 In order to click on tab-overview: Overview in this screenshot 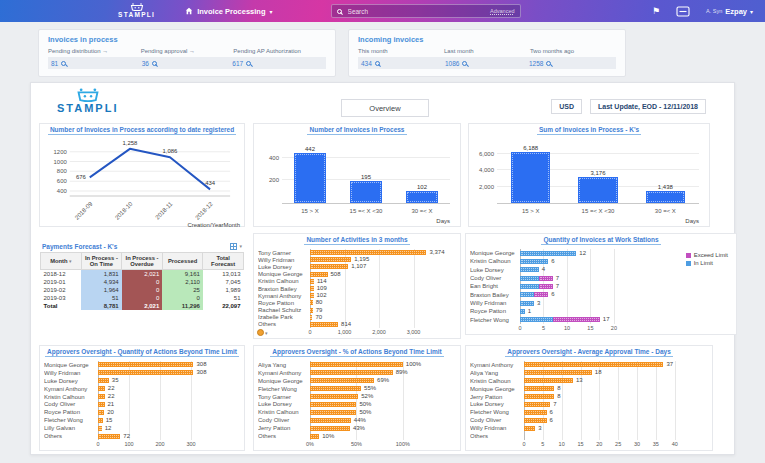, I will do `click(385, 108)`.